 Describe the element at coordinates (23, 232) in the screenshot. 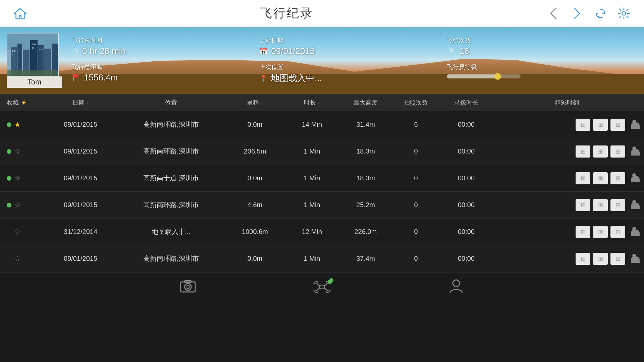

I see `td-favorites-4: ☆` at that location.